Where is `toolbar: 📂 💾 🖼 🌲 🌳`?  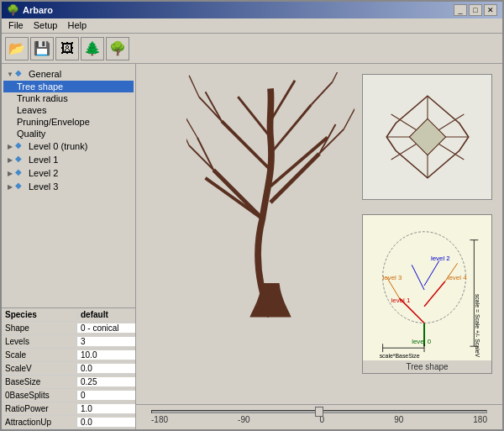
toolbar: 📂 💾 🖼 🌲 🌳 is located at coordinates (252, 49).